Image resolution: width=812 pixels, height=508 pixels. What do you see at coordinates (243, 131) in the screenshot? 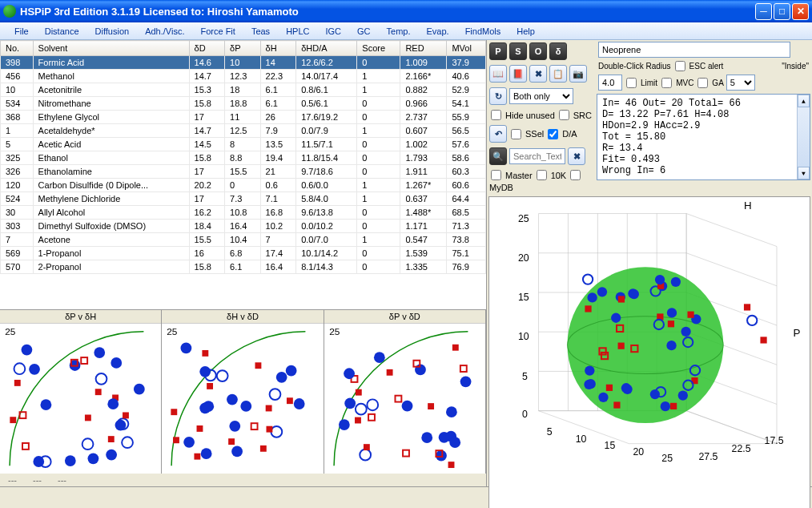
I see `table-row: 1Acetaldehyde*14.712.57.90.0/7.910.60756…` at bounding box center [243, 131].